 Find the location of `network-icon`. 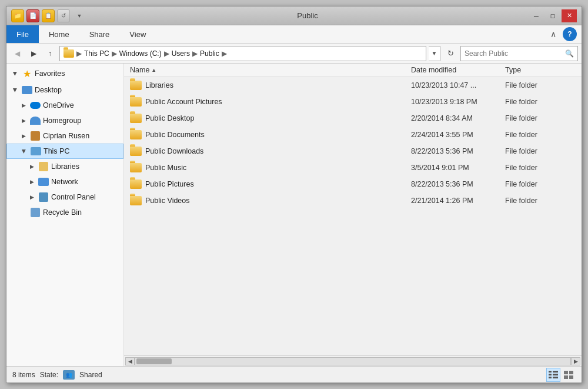

network-icon is located at coordinates (44, 182).